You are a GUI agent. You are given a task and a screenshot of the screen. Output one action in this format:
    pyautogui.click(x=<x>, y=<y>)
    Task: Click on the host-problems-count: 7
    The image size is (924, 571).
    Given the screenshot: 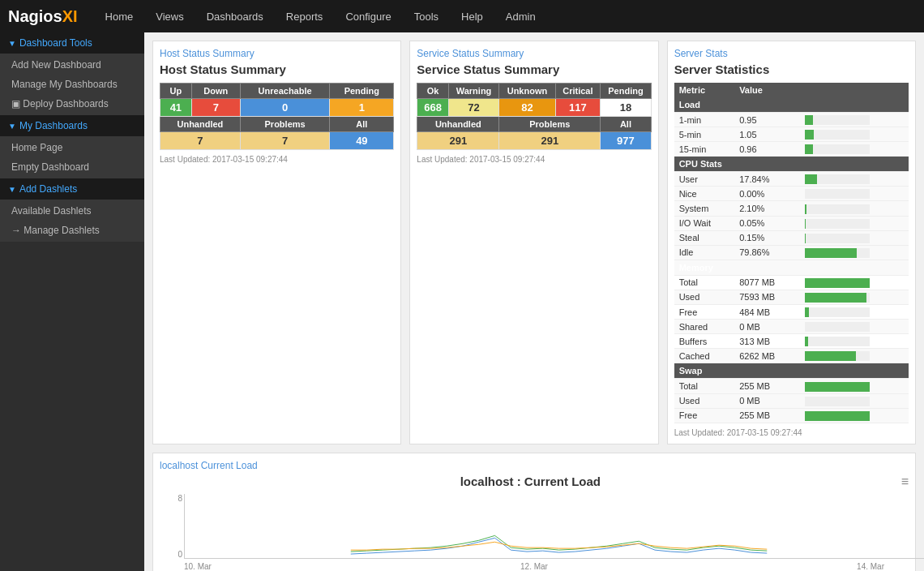 What is the action you would take?
    pyautogui.click(x=285, y=141)
    